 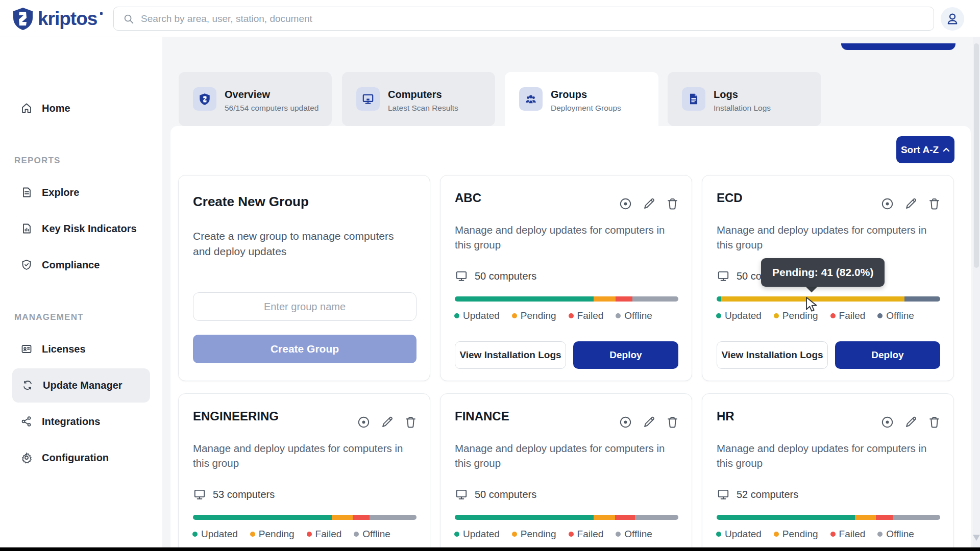 What do you see at coordinates (81, 458) in the screenshot?
I see `sidebar-item-configuration: Configuration` at bounding box center [81, 458].